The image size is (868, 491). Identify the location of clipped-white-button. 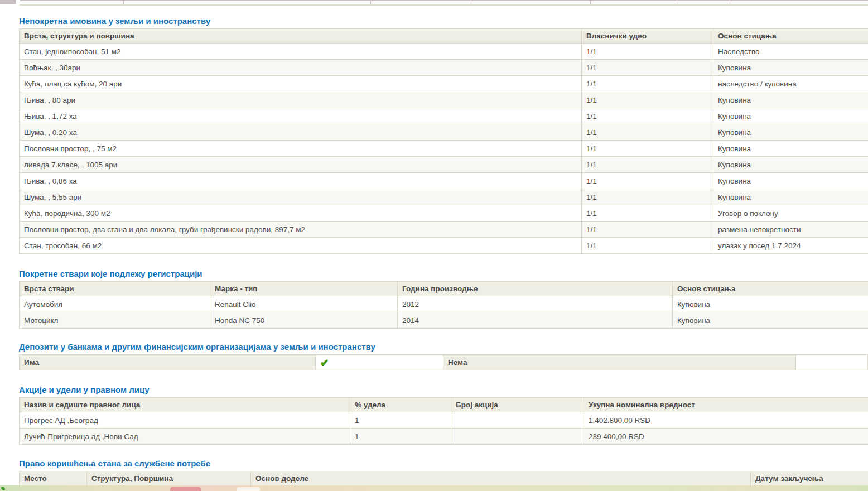
(248, 489).